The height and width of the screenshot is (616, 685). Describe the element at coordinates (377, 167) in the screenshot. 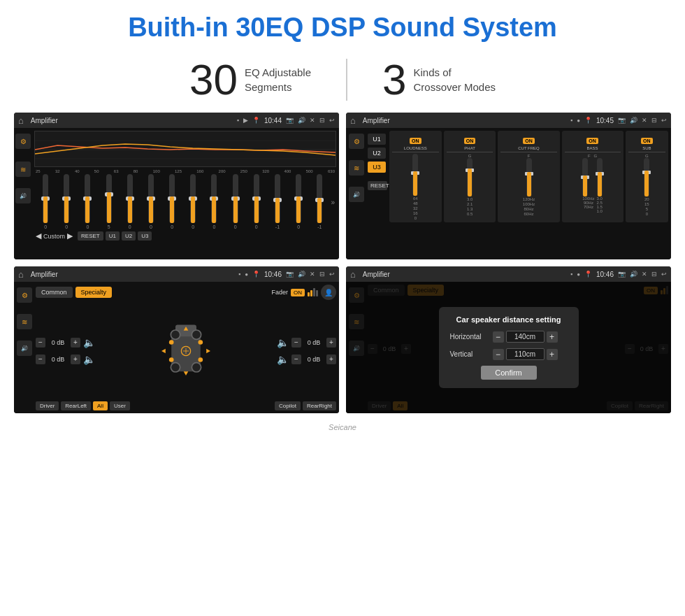

I see `cross-u3-btn: U3` at that location.